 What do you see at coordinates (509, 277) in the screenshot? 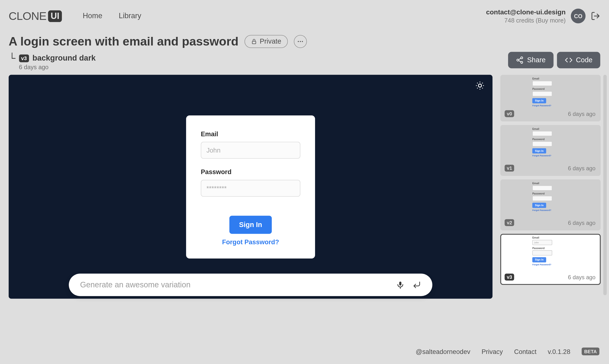
I see `version-card-badge: v3` at bounding box center [509, 277].